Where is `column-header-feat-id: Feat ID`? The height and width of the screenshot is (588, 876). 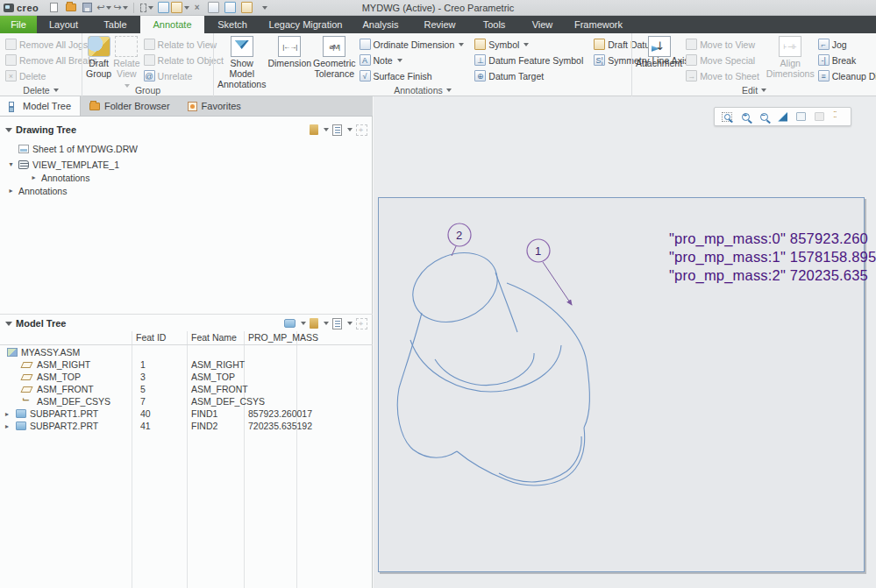
column-header-feat-id: Feat ID is located at coordinates (151, 337).